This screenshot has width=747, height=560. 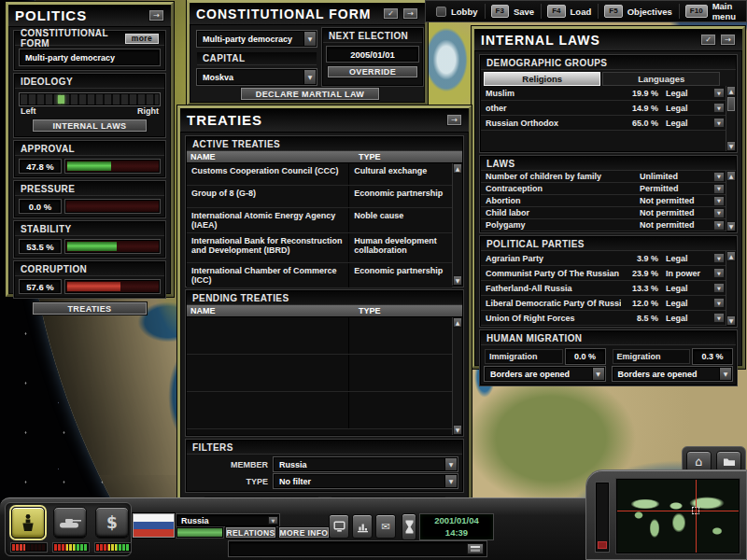 I want to click on type-filter-dropdown: No filter ▼, so click(x=366, y=482).